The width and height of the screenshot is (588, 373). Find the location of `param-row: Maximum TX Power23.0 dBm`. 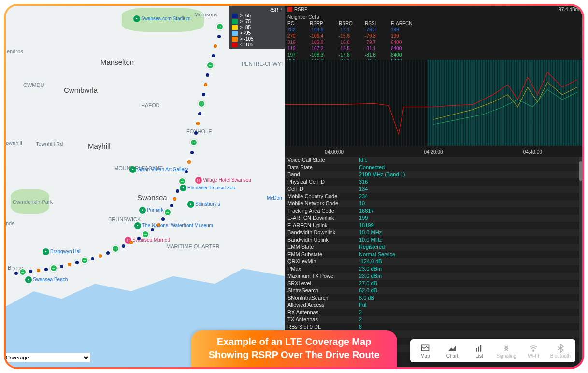

param-row: Maximum TX Power23.0 dBm is located at coordinates (433, 276).